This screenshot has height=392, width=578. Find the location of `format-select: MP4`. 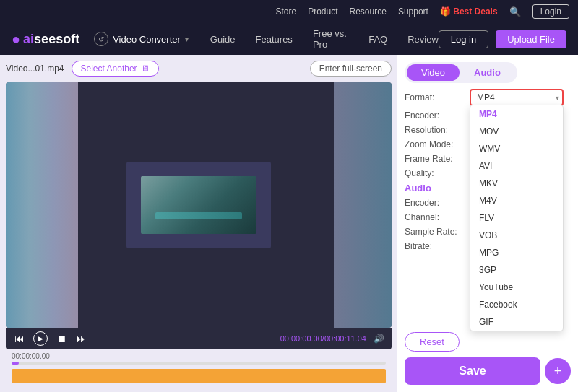

format-select: MP4 is located at coordinates (517, 97).